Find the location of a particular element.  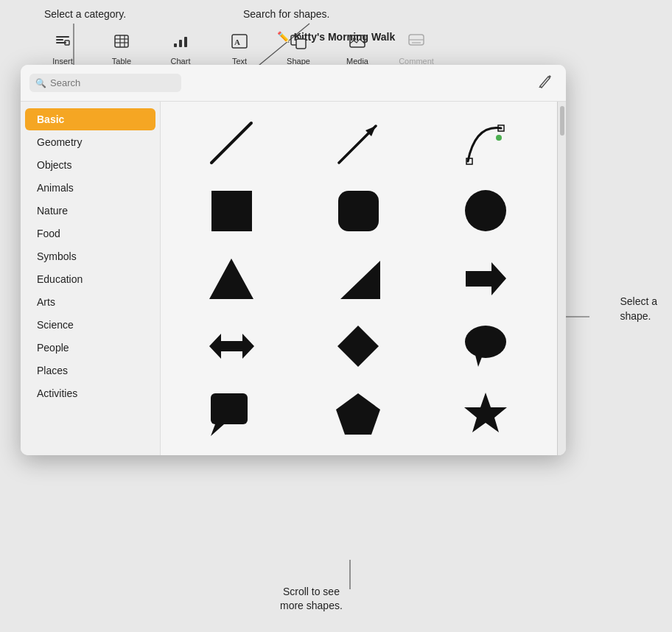

toolbar-text: A Text is located at coordinates (239, 49).